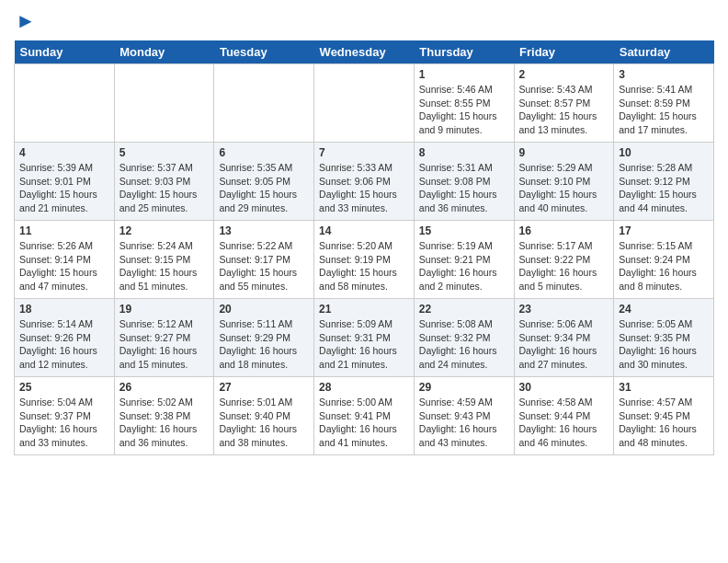 Image resolution: width=728 pixels, height=563 pixels. I want to click on calendar-cell: 14Sunrise: 5:20 AMSunset: 9:19 PMDayligh…, so click(364, 259).